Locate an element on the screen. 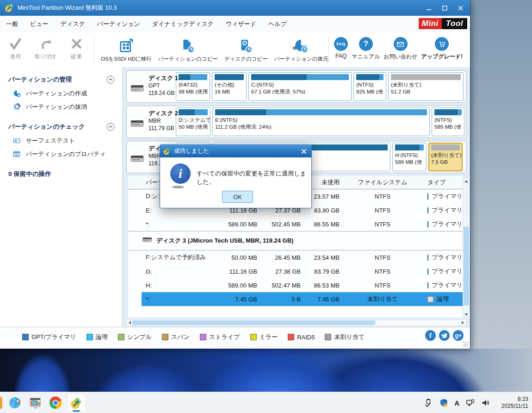 The width and height of the screenshot is (532, 413). security-shield-warning-icon is located at coordinates (444, 403).